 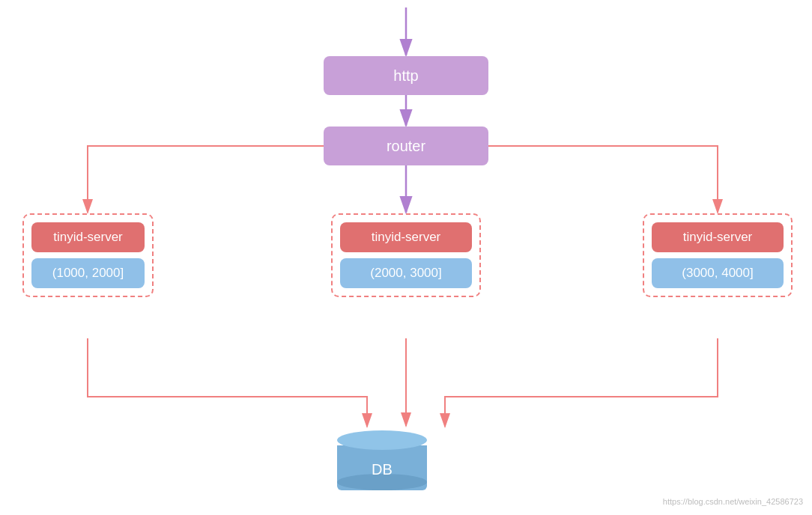 I want to click on server-group-right: tinyid-server (3000, 4000], so click(x=718, y=255).